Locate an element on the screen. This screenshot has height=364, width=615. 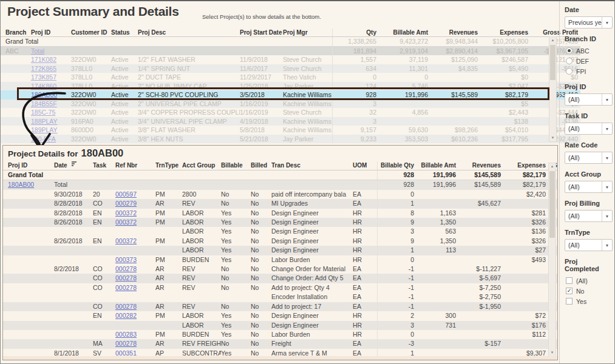
table-row: ABCTotal 181,8942,919,104$2,890,414$3,96… is located at coordinates (290, 51).